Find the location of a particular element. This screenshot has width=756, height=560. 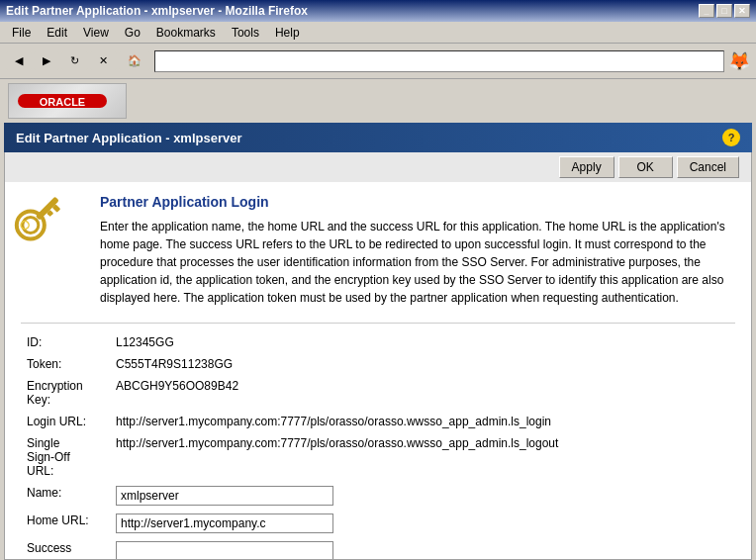

stop-button: ✕ is located at coordinates (103, 61).